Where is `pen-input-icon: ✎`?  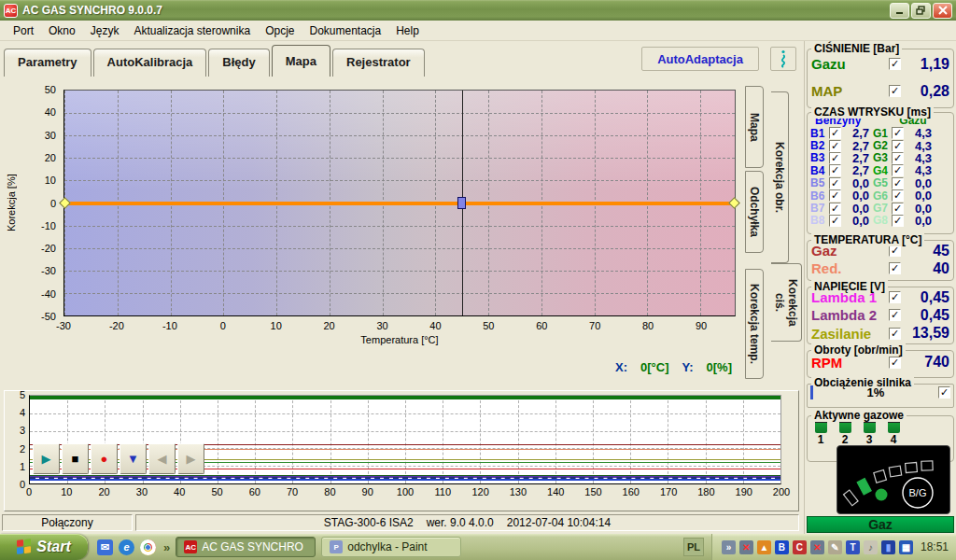 pen-input-icon: ✎ is located at coordinates (835, 547).